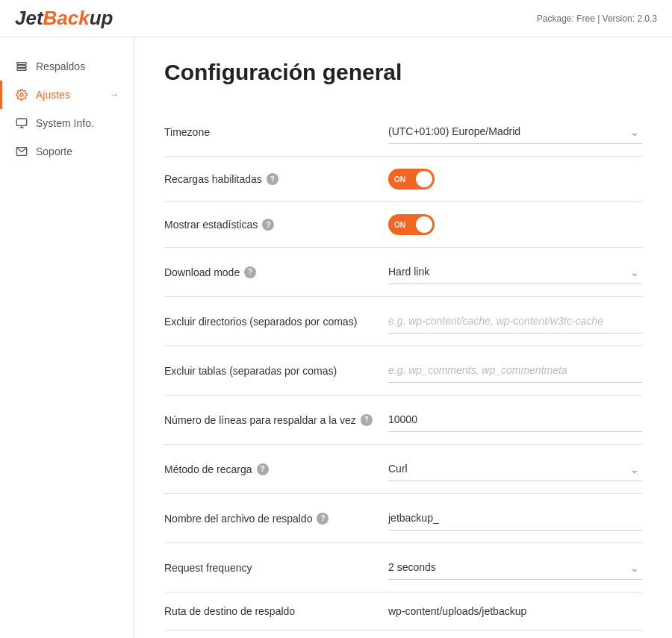 The height and width of the screenshot is (638, 672). What do you see at coordinates (67, 95) in the screenshot?
I see `sidebar-item-ajustes: Ajustes →` at bounding box center [67, 95].